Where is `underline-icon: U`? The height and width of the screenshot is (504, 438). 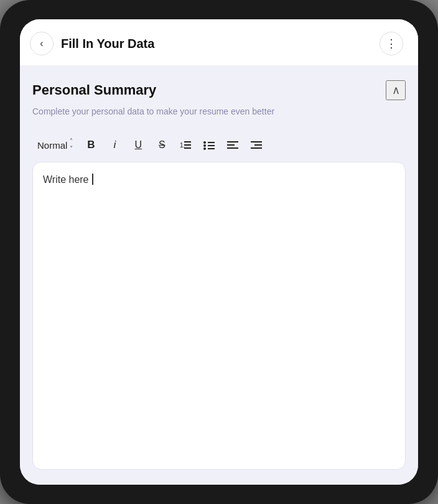 underline-icon: U is located at coordinates (139, 145).